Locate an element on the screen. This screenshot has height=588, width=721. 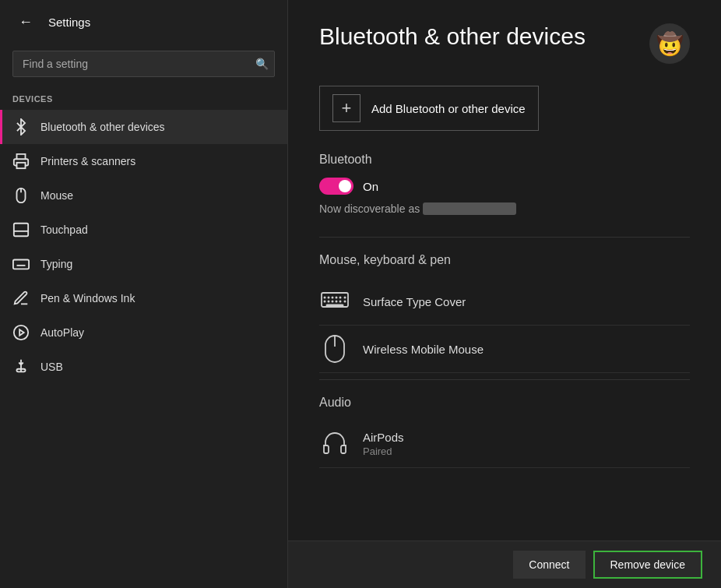
device-discoverable-name is located at coordinates (470, 209).